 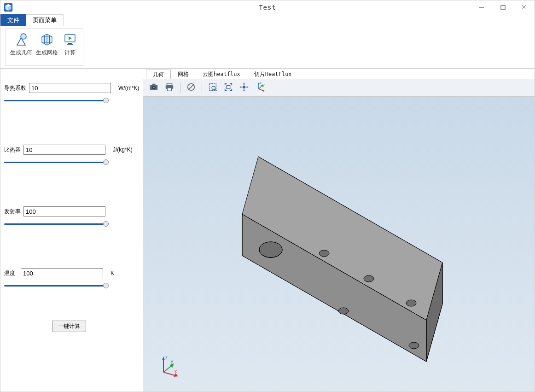 I want to click on print-button, so click(x=169, y=88).